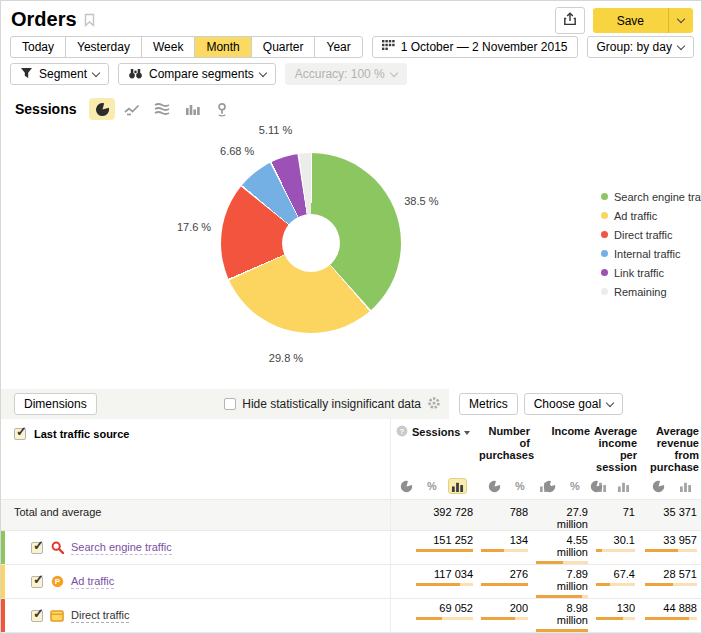 This screenshot has width=702, height=634. What do you see at coordinates (90, 22) in the screenshot?
I see `bookmark-icon` at bounding box center [90, 22].